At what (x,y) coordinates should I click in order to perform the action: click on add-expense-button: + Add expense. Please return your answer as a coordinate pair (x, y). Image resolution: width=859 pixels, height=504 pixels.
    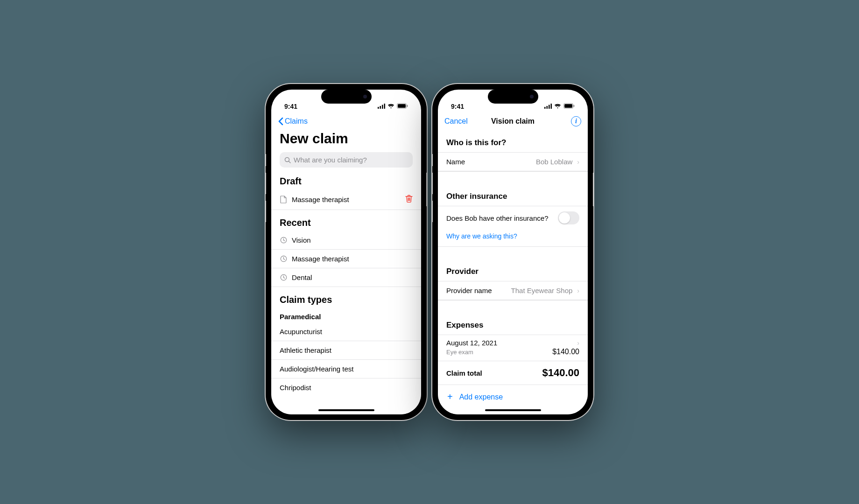
    Looking at the image, I should click on (513, 397).